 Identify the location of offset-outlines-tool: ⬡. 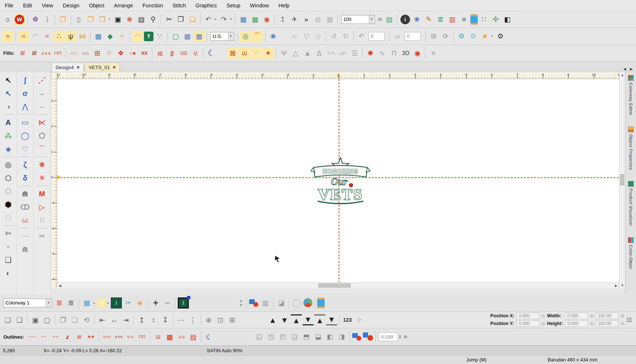
(8, 178).